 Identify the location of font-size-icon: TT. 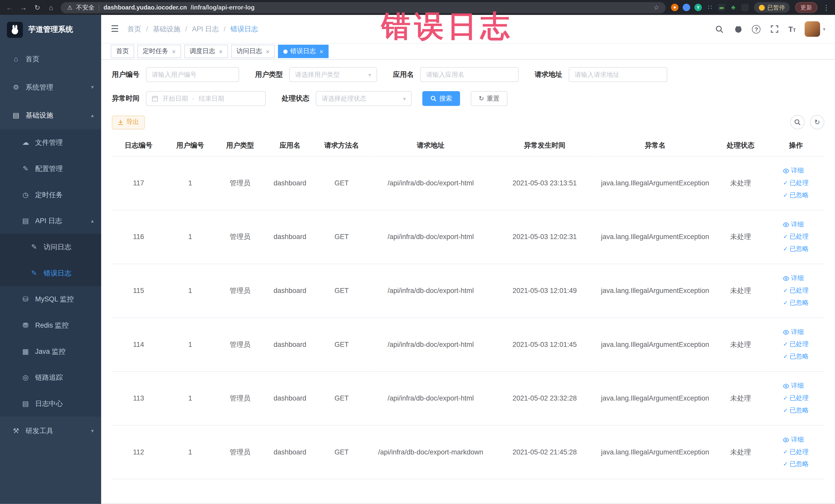
(792, 29).